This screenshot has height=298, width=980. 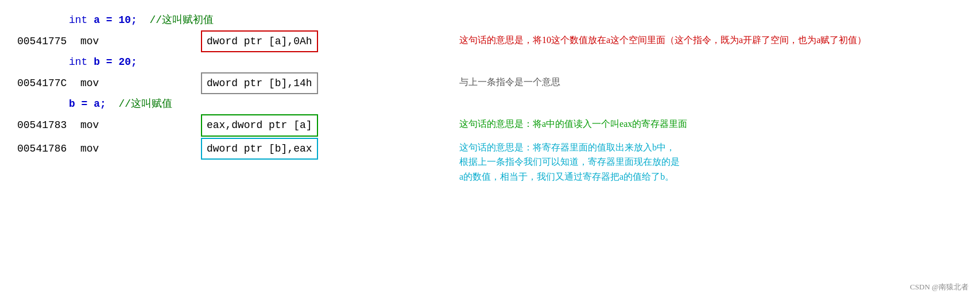 I want to click on comment-5: //这叫赋值, so click(x=139, y=105).